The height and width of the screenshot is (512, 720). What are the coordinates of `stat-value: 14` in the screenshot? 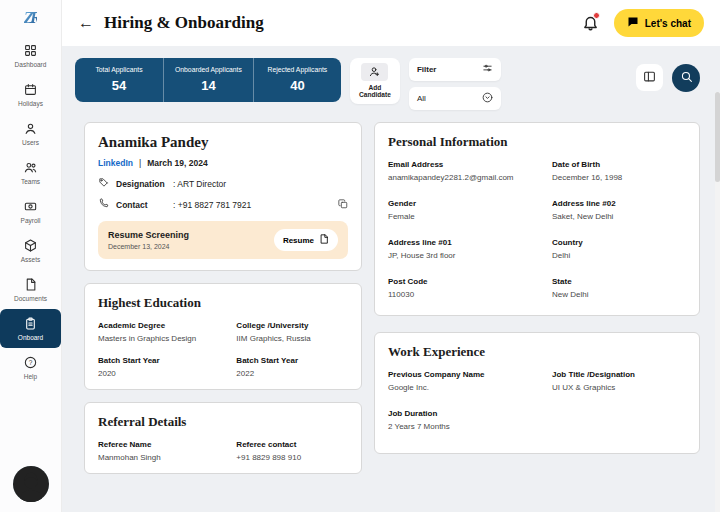 It's located at (208, 86).